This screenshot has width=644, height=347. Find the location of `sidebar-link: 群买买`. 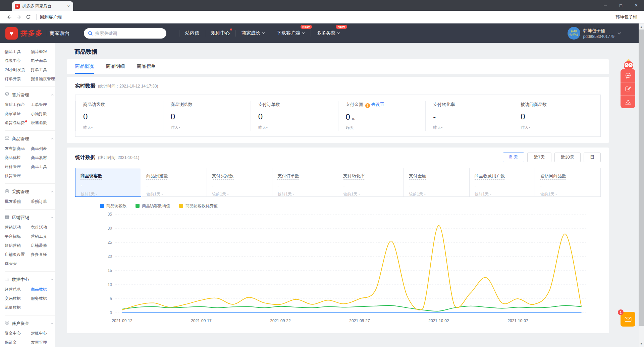

sidebar-link: 群买买 is located at coordinates (18, 264).